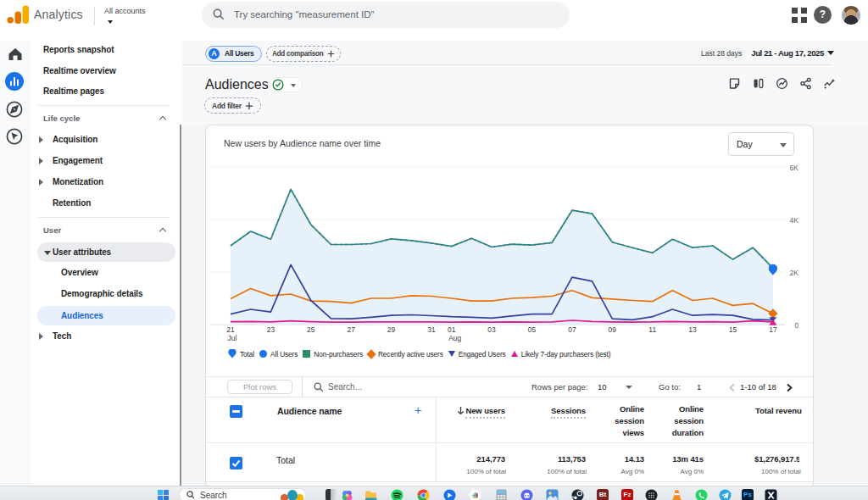  What do you see at coordinates (454, 338) in the screenshot?
I see `svg-text: Aug` at bounding box center [454, 338].